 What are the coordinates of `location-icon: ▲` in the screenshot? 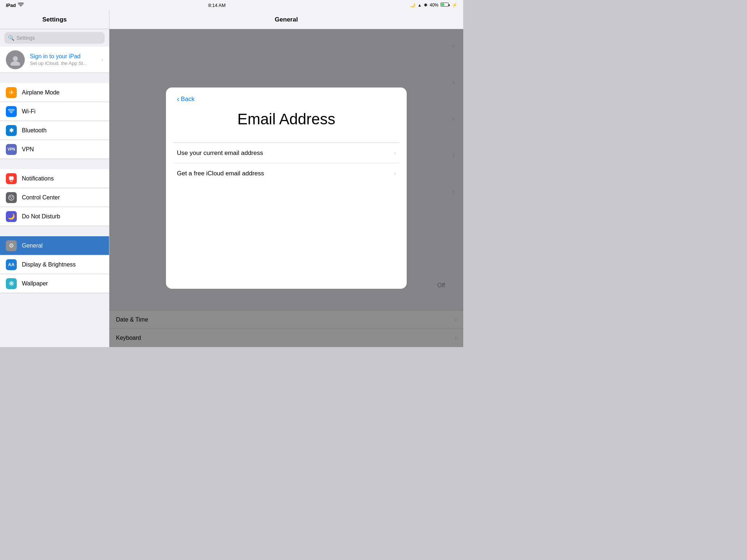 It's located at (419, 5).